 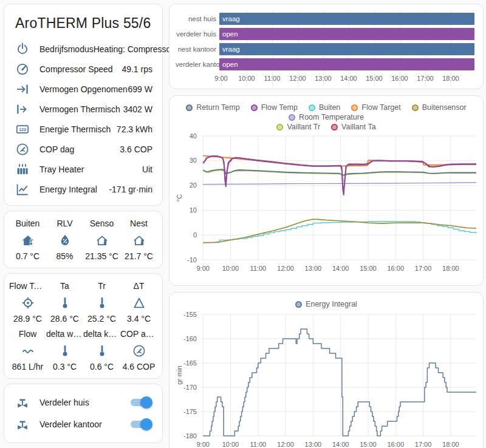 I want to click on entity-label: Bedrijfsmodus, so click(x=67, y=49).